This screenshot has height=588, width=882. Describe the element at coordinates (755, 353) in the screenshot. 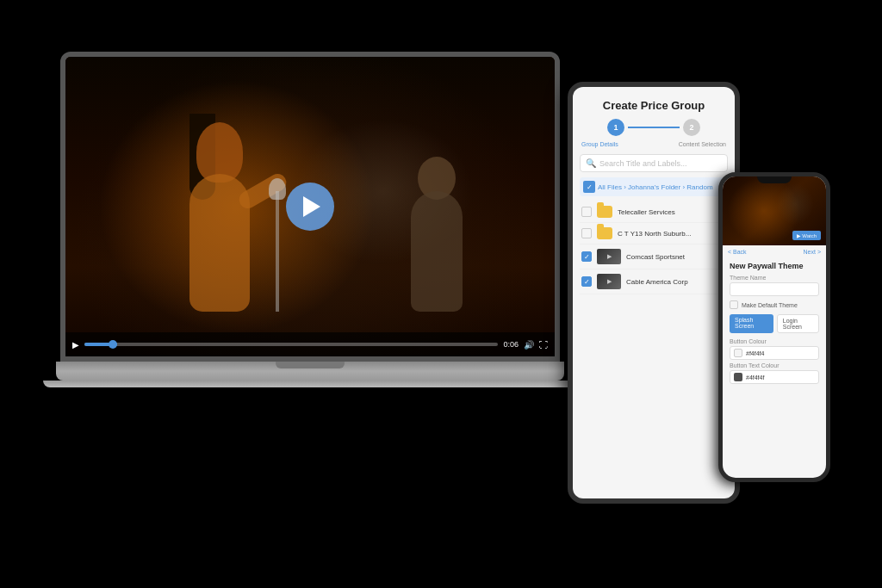

I see `button-color-value: #f4f4f4` at that location.